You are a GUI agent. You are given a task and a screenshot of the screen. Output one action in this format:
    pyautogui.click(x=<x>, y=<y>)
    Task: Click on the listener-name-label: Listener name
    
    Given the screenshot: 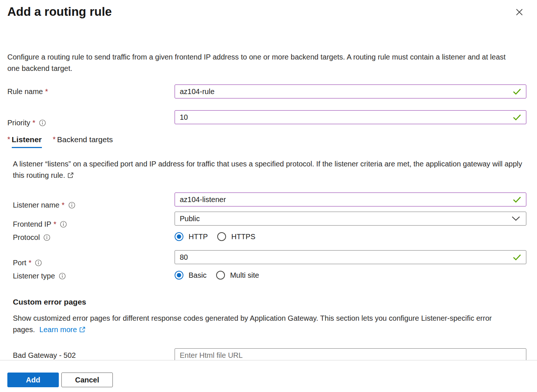 What is the action you would take?
    pyautogui.click(x=36, y=205)
    